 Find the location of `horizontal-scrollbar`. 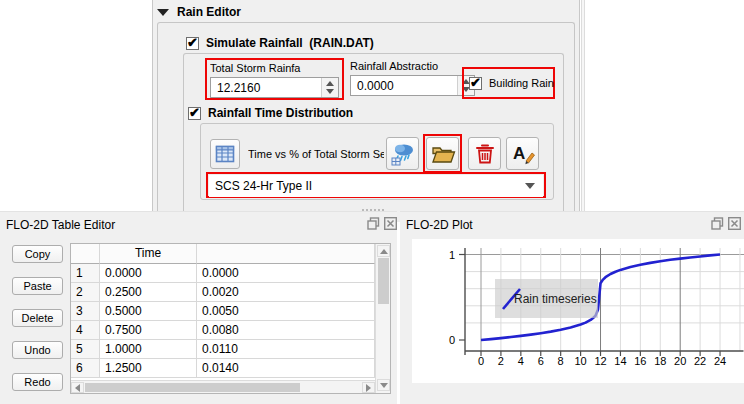

horizontal-scrollbar is located at coordinates (223, 386).